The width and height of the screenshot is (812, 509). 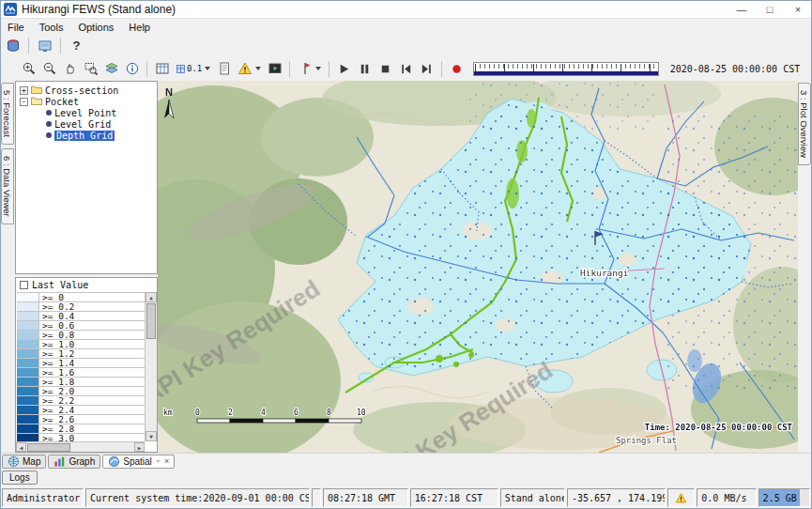 What do you see at coordinates (81, 392) in the screenshot?
I see `legend-row: >= 2.0` at bounding box center [81, 392].